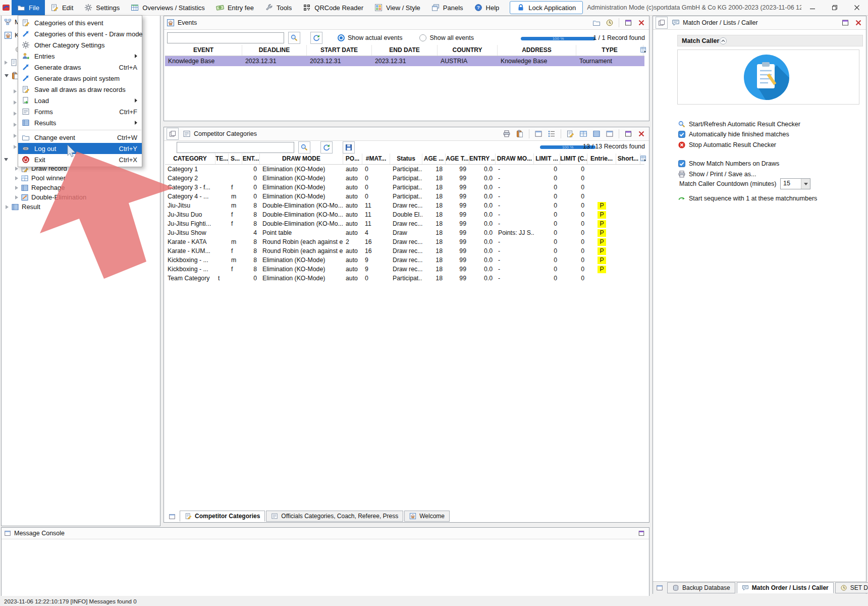  I want to click on restore-button, so click(835, 8).